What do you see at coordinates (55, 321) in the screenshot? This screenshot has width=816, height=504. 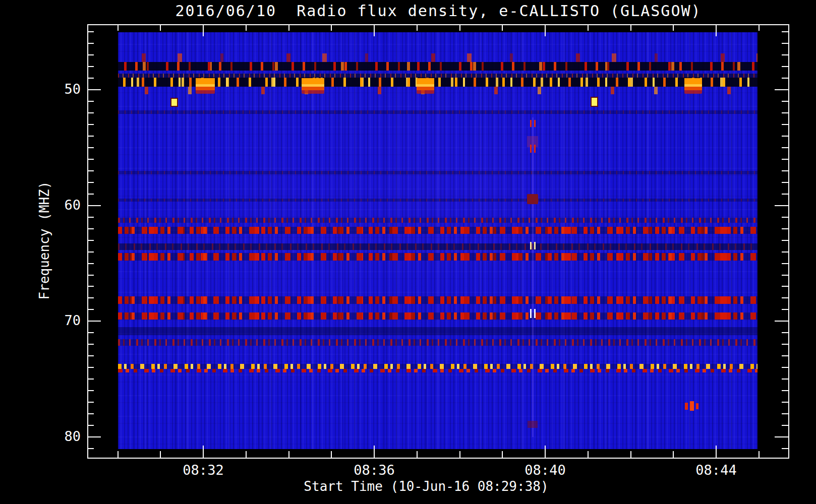 I see `y-tick-label: 70` at bounding box center [55, 321].